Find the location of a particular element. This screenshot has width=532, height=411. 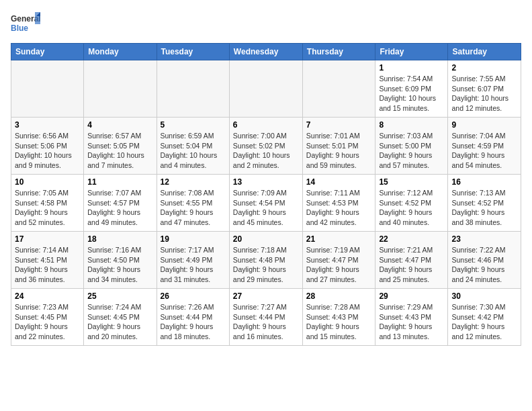

week-row-1: 1Sunrise: 7:54 AM Sunset: 6:09 PM Daylig… is located at coordinates (266, 89).